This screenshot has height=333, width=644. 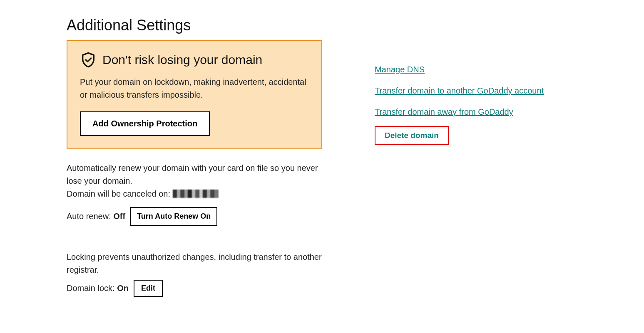 I want to click on shield-check-icon, so click(x=88, y=60).